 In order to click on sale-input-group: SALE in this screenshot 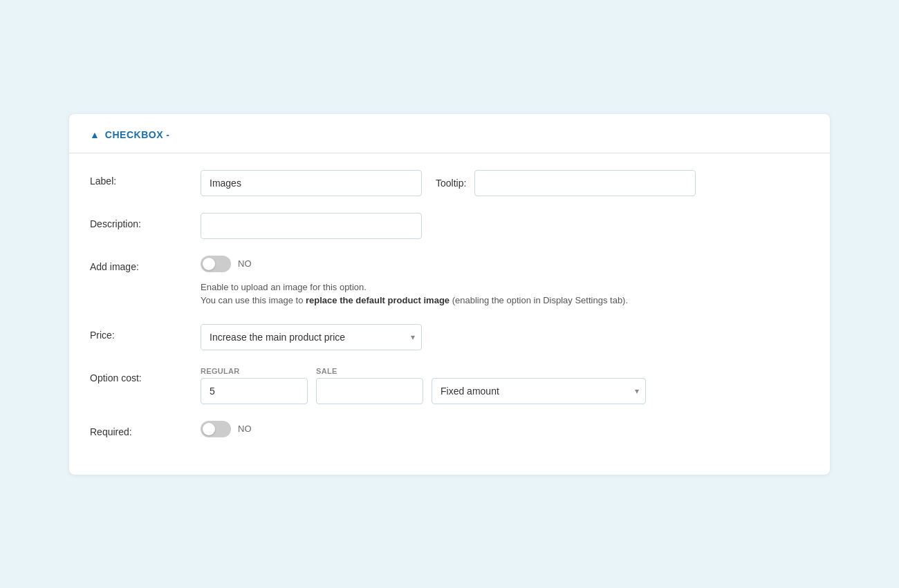, I will do `click(369, 386)`.